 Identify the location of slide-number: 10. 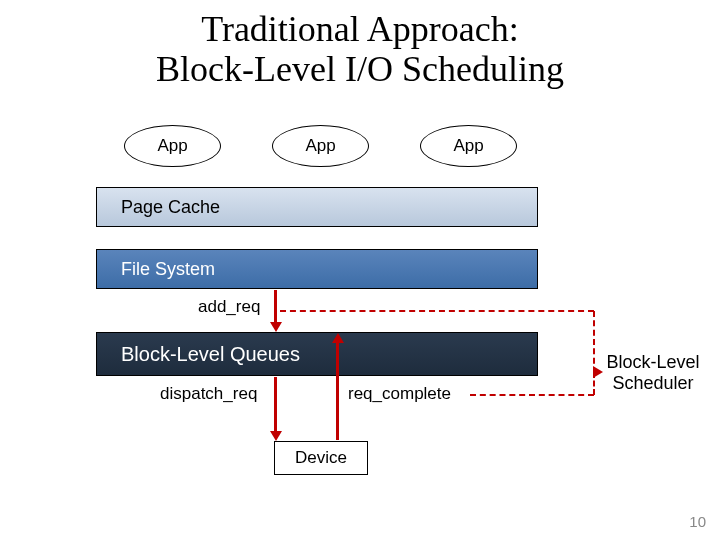
(698, 522).